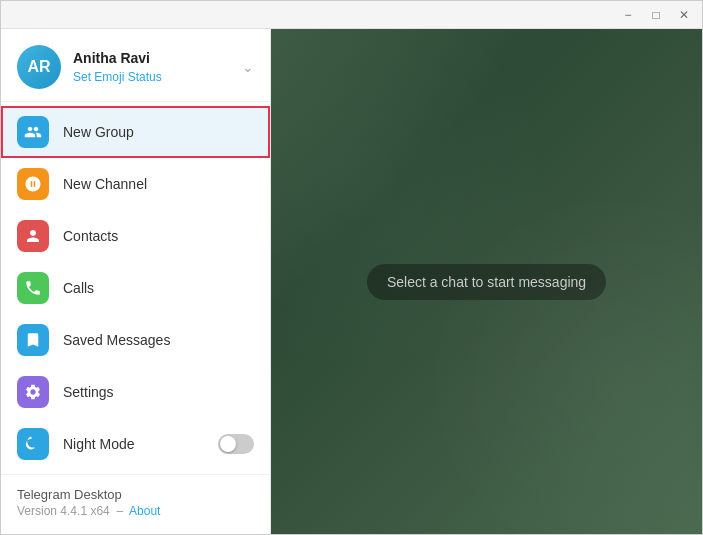 The width and height of the screenshot is (703, 535). I want to click on profile-name: Anitha Ravi, so click(152, 58).